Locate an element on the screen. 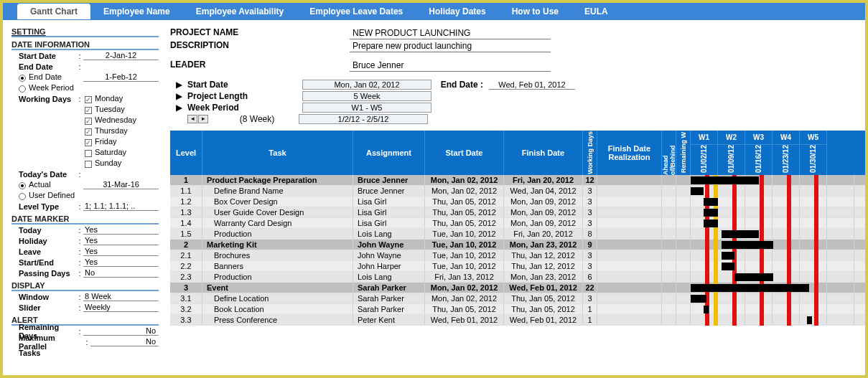  sunday-checkbox is located at coordinates (88, 164).